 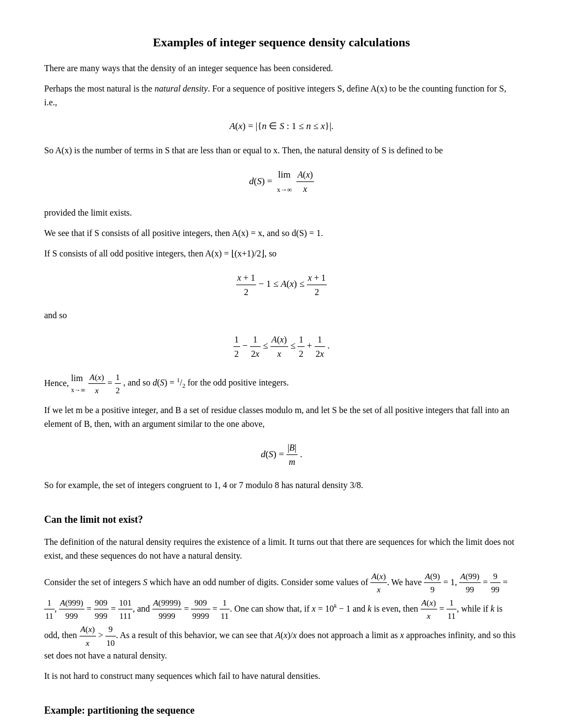 What do you see at coordinates (282, 346) in the screenshot?
I see `formula-inequality-2-display: 1 2 − 1 2x ≤ A(x) x ≤ 1 2 + 1 2x .` at bounding box center [282, 346].